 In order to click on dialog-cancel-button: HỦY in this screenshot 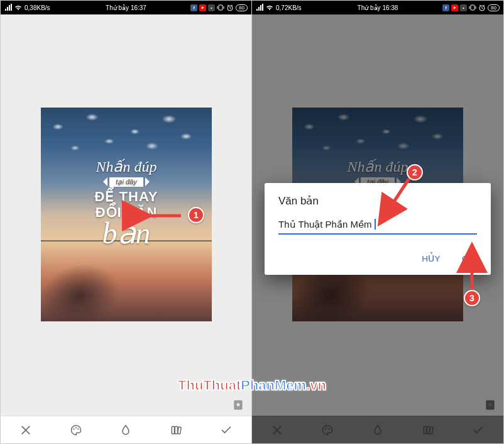, I will do `click(431, 258)`.